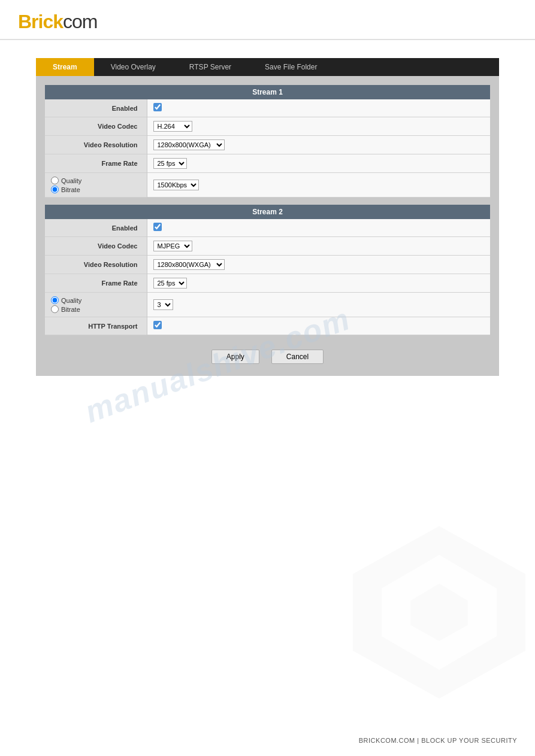  I want to click on stream1-resolution-value: 1280x800(WXGA) 1920x1080(1080p) 640x480(…, so click(319, 145).